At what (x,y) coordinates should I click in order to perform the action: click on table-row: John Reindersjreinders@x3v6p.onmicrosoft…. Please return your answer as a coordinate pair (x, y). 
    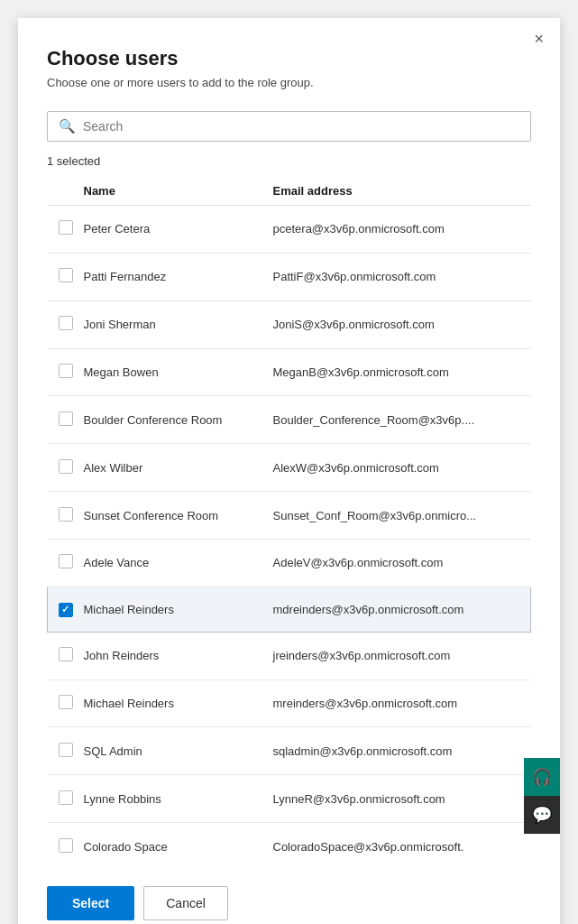
    Looking at the image, I should click on (289, 655).